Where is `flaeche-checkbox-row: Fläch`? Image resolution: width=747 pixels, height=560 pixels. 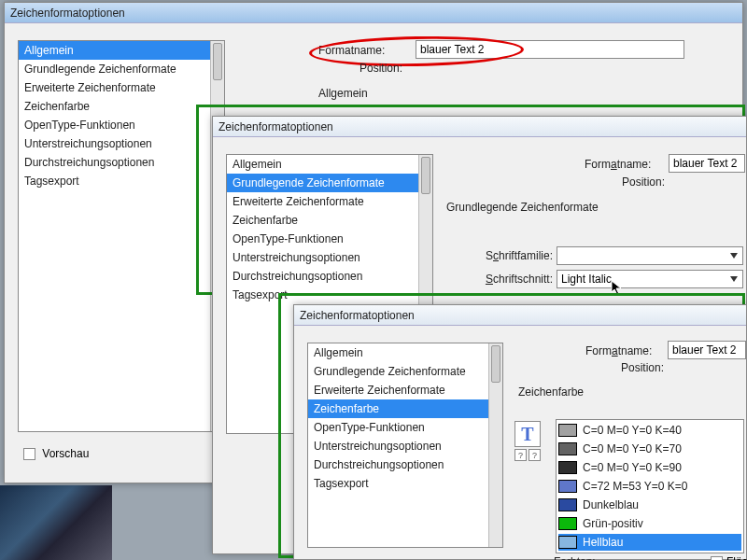
flaeche-checkbox-row: Fläch is located at coordinates (728, 558).